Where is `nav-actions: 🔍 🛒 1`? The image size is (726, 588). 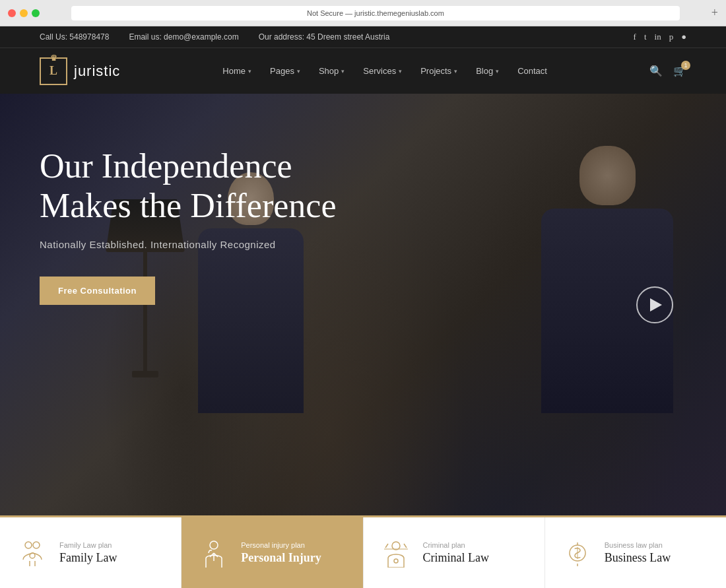
nav-actions: 🔍 🛒 1 is located at coordinates (668, 71).